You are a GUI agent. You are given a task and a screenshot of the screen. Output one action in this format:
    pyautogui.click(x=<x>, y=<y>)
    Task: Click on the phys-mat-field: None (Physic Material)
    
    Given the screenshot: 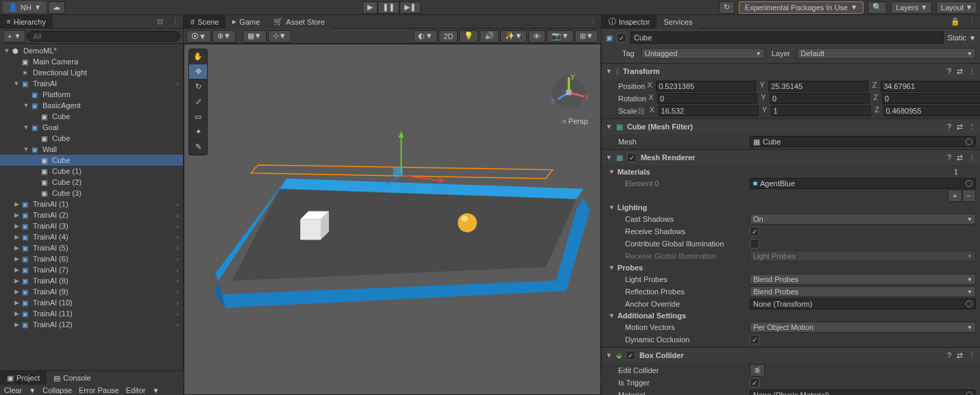 What is the action you would take?
    pyautogui.click(x=863, y=392)
    